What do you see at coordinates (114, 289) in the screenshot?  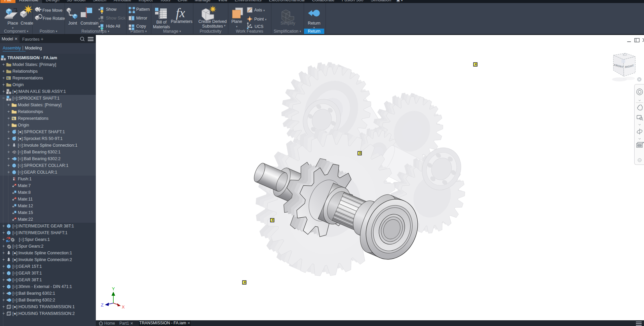 I see `svg-text: Y` at bounding box center [114, 289].